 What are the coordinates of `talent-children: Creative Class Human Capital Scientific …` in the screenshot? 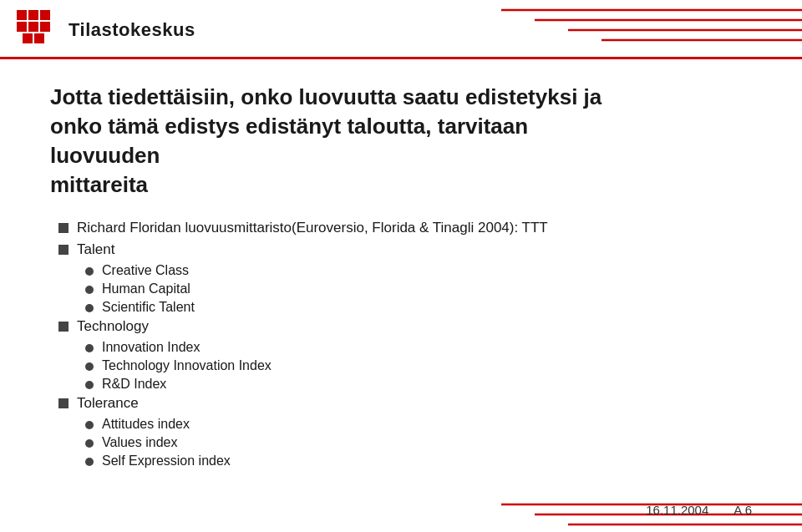 It's located at (419, 289).